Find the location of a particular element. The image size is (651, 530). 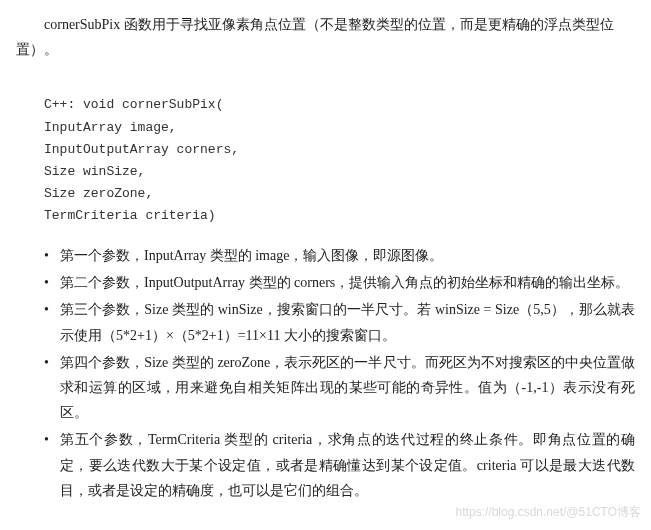

list-item: 第五个参数，TermCriteria 类型的 criteria，求角点的迭代过程… is located at coordinates (340, 465).